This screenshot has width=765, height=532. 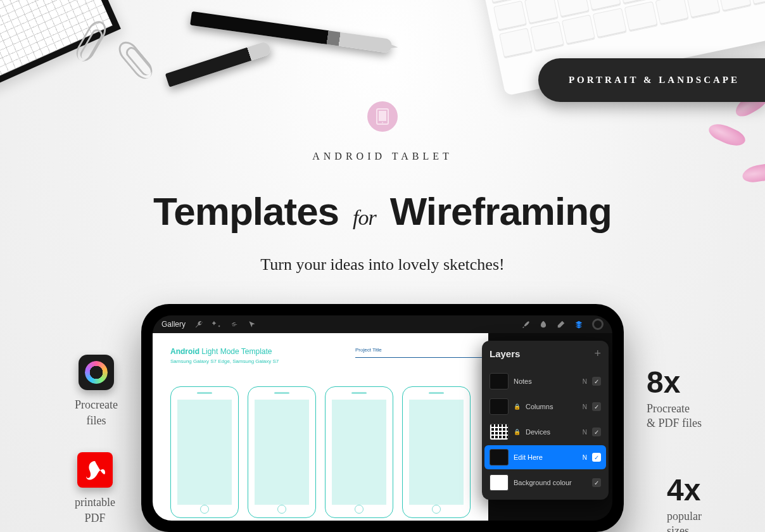 I want to click on feature-label: PDF, so click(x=95, y=518).